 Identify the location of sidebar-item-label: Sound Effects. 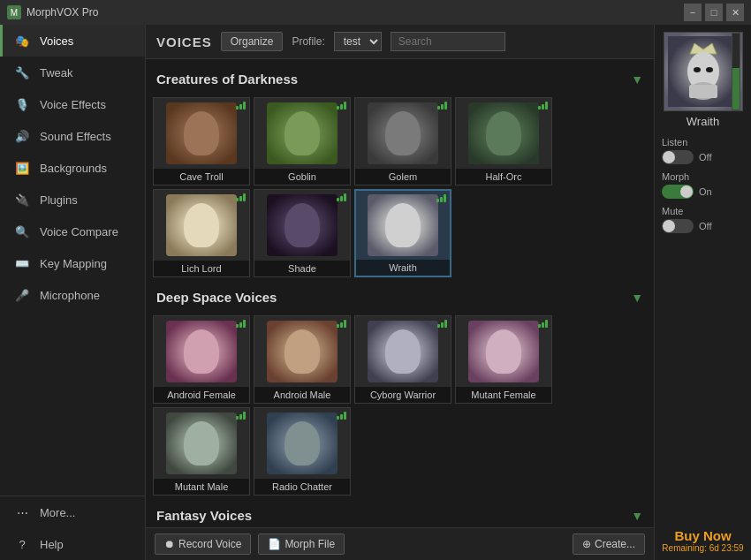
(76, 136).